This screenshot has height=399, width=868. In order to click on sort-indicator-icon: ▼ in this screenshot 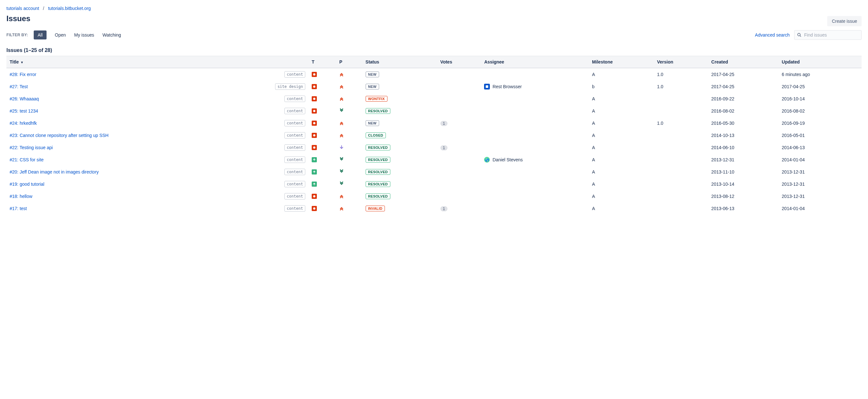, I will do `click(22, 63)`.